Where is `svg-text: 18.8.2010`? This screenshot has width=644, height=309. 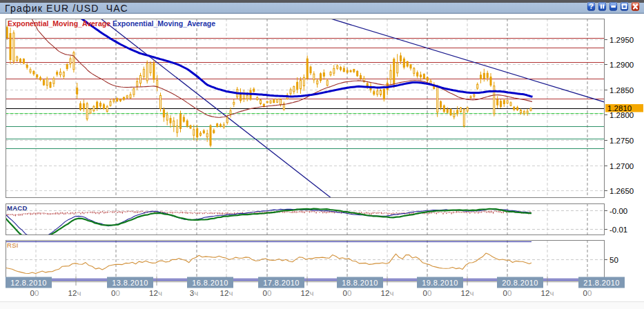
svg-text: 18.8.2010 is located at coordinates (360, 283).